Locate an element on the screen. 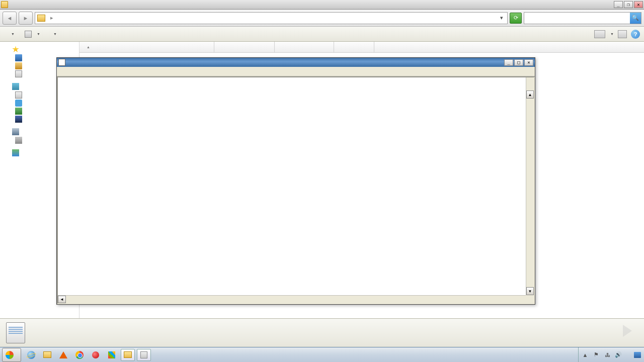 The image size is (644, 362). address-bar-row: ◄ ► ▸ ▾ ⟳ 🔍 is located at coordinates (322, 18).